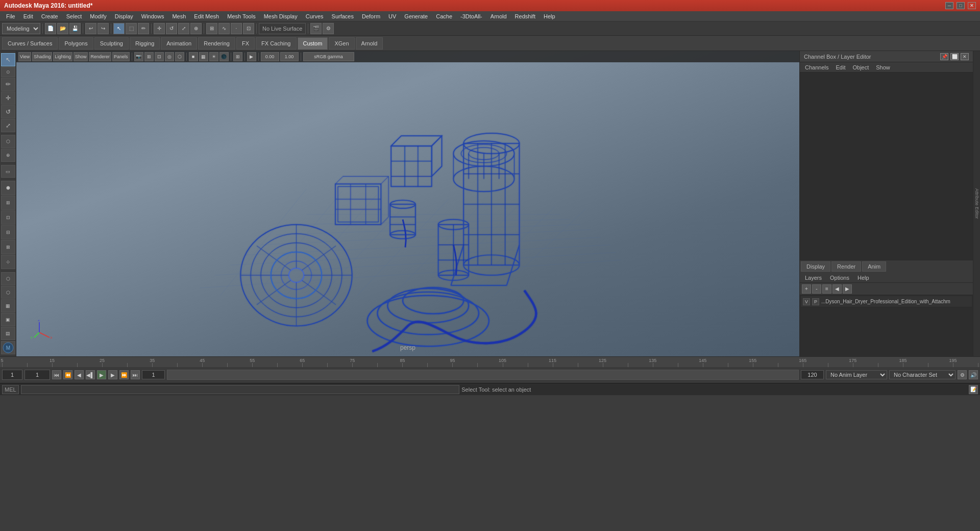 This screenshot has height=531, width=980. What do you see at coordinates (846, 267) in the screenshot?
I see `render-tab: Render` at bounding box center [846, 267].